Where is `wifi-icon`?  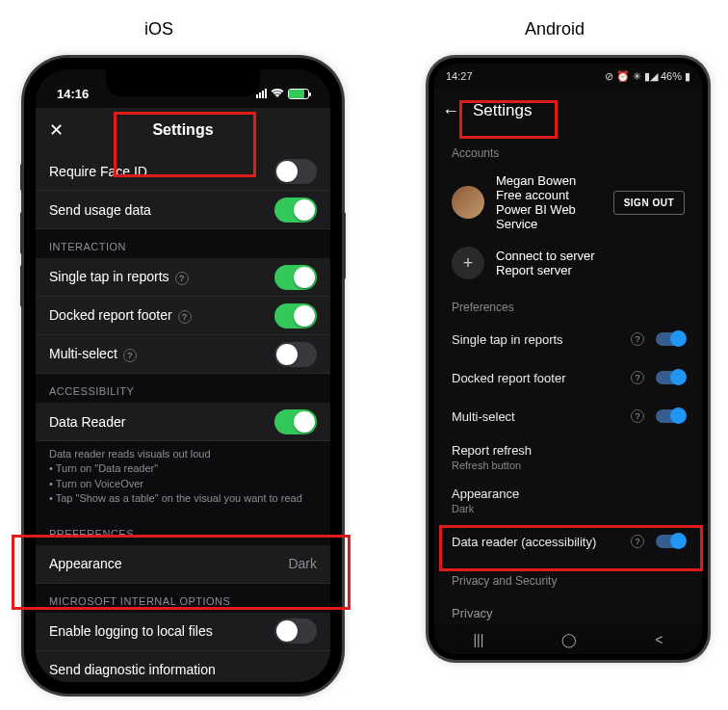
wifi-icon is located at coordinates (277, 93).